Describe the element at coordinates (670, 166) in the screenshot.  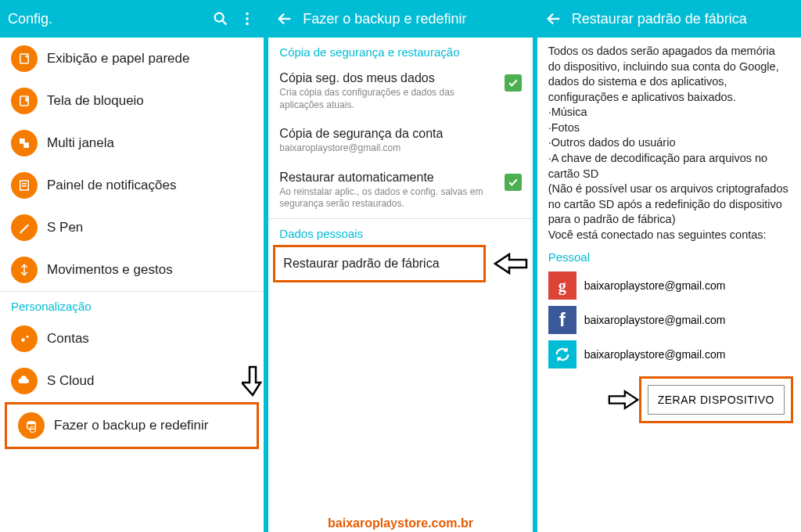
I see `bullet-sdkey: ·A chave de decodificação para arquivos …` at that location.